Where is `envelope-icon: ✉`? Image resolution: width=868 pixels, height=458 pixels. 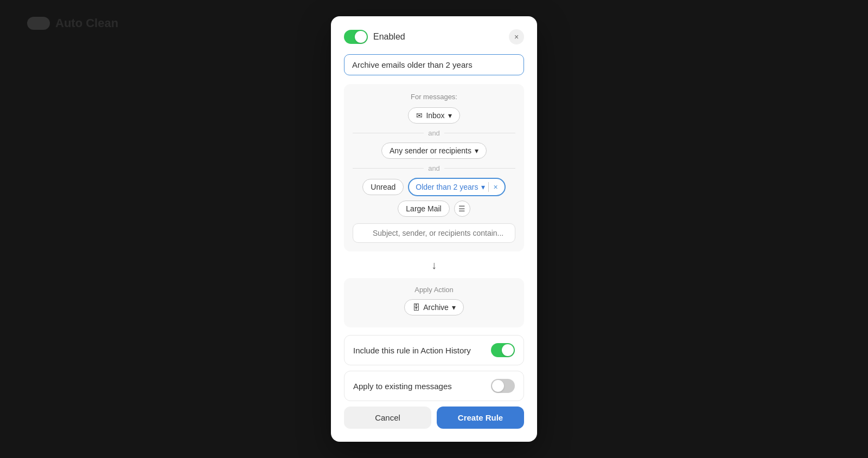 envelope-icon: ✉ is located at coordinates (419, 115).